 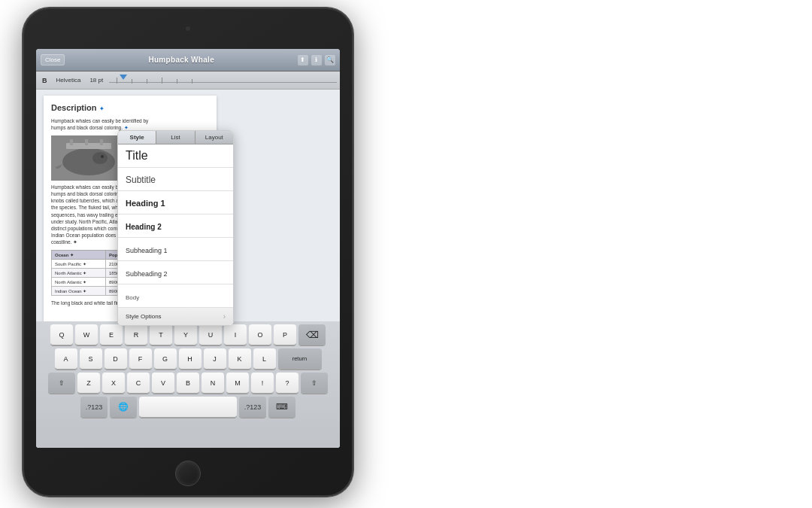 I want to click on shift-right-key: ⇧, so click(x=314, y=383).